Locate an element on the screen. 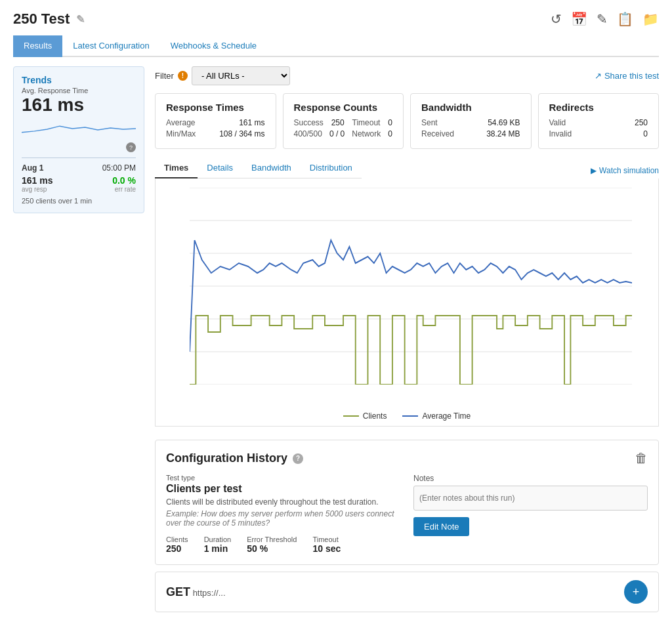  trends-title: Trends is located at coordinates (79, 80).